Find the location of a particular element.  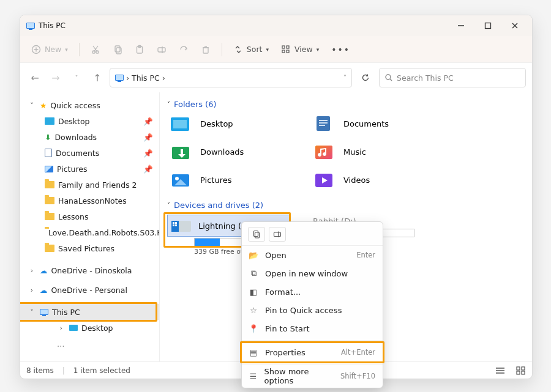

sidebar-item-downloads: ⬇ Downloads 📌 is located at coordinates (89, 137).